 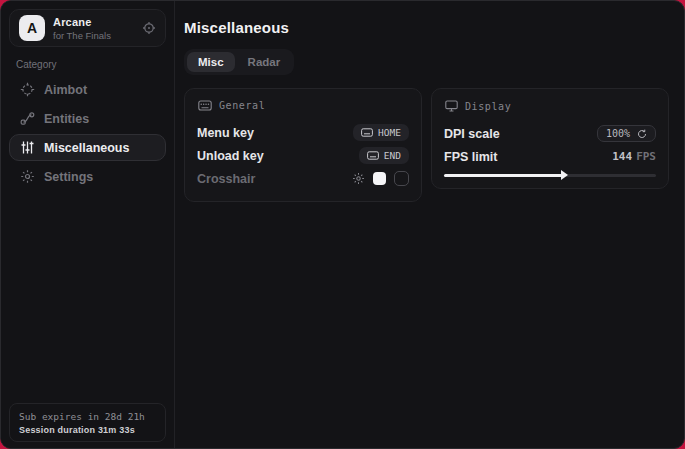 I want to click on general-card-header: General, so click(x=304, y=106).